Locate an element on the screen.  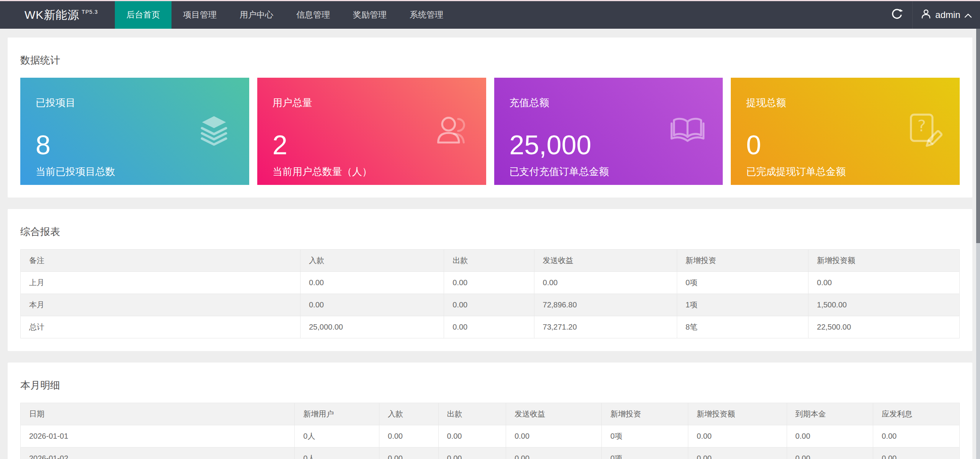
table-header-row: 日期 新增用户 入款 出款 发送收益 新增投资 新增投资额 到期本金 应发利息 is located at coordinates (490, 414).